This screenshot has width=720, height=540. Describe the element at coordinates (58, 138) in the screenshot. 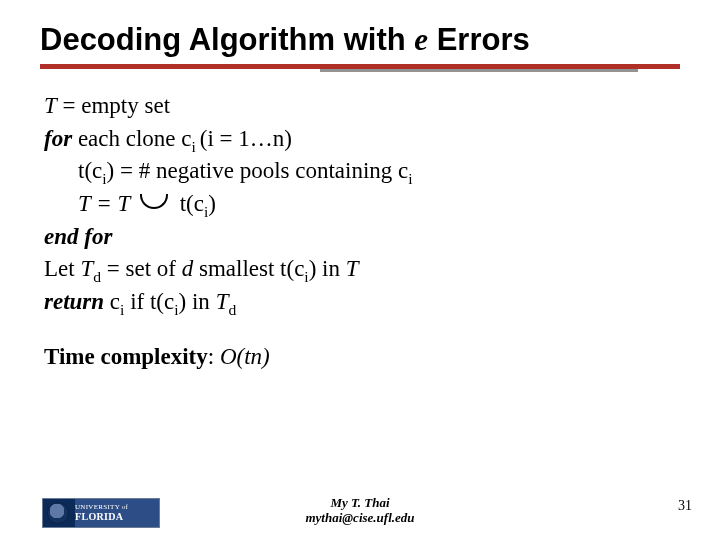

I see `for-keyword: for` at that location.